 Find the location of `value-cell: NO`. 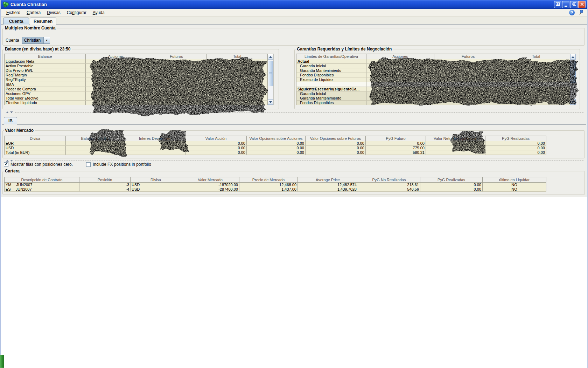

value-cell: NO is located at coordinates (514, 185).